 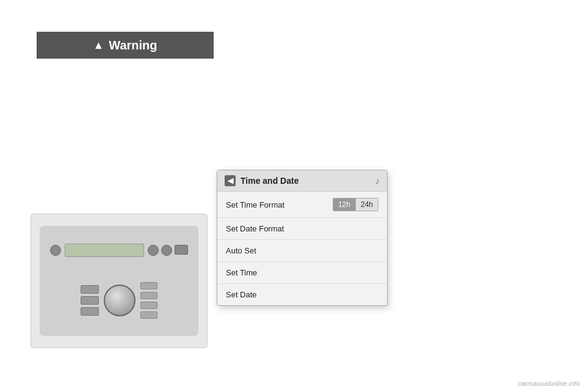 I want to click on stereo-knob, so click(x=120, y=300).